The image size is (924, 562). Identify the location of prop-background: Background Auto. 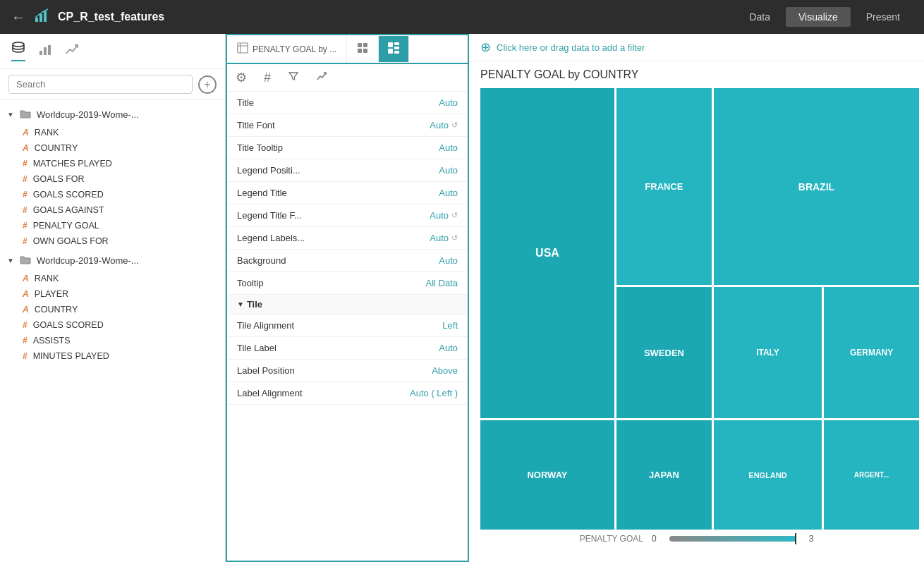
(347, 261).